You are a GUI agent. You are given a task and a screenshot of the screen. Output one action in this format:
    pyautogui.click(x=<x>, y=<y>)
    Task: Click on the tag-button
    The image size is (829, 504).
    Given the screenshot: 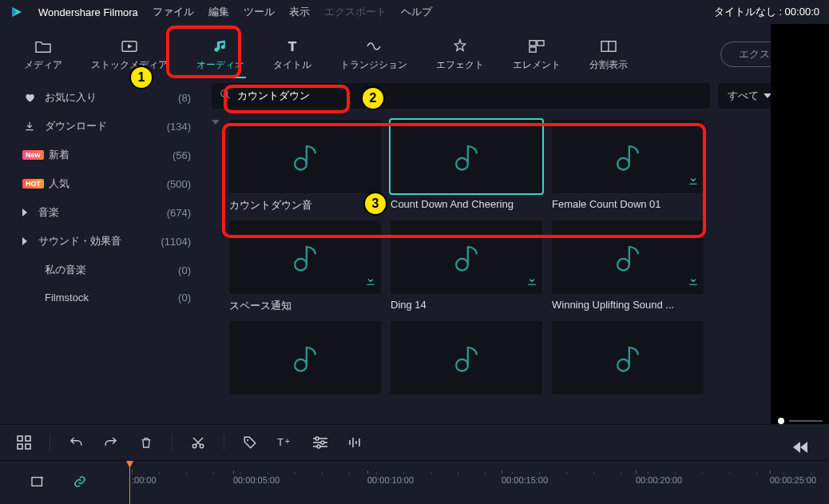 What is the action you would take?
    pyautogui.click(x=250, y=442)
    